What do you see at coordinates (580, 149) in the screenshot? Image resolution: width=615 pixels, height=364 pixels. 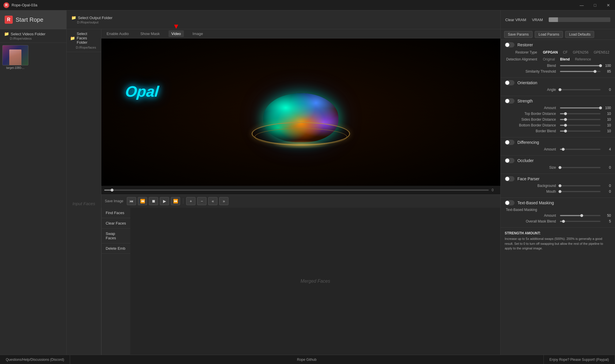 I see `differencing-amount-slider` at bounding box center [580, 149].